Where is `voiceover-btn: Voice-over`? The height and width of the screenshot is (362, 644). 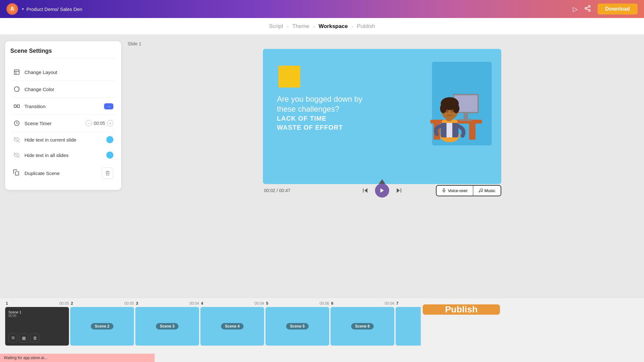 voiceover-btn: Voice-over is located at coordinates (455, 190).